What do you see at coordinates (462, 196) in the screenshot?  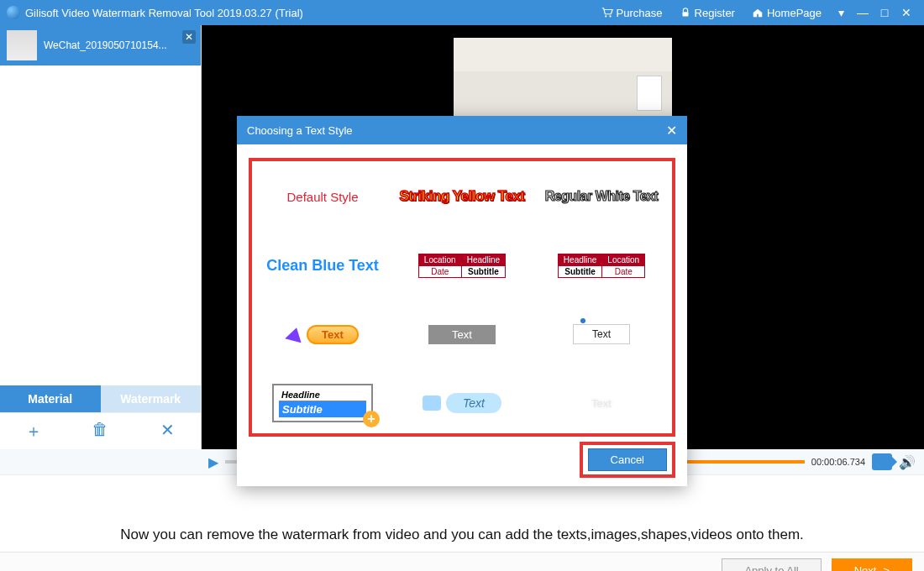 I see `style-yellow-label: Striking Yellow Text` at bounding box center [462, 196].